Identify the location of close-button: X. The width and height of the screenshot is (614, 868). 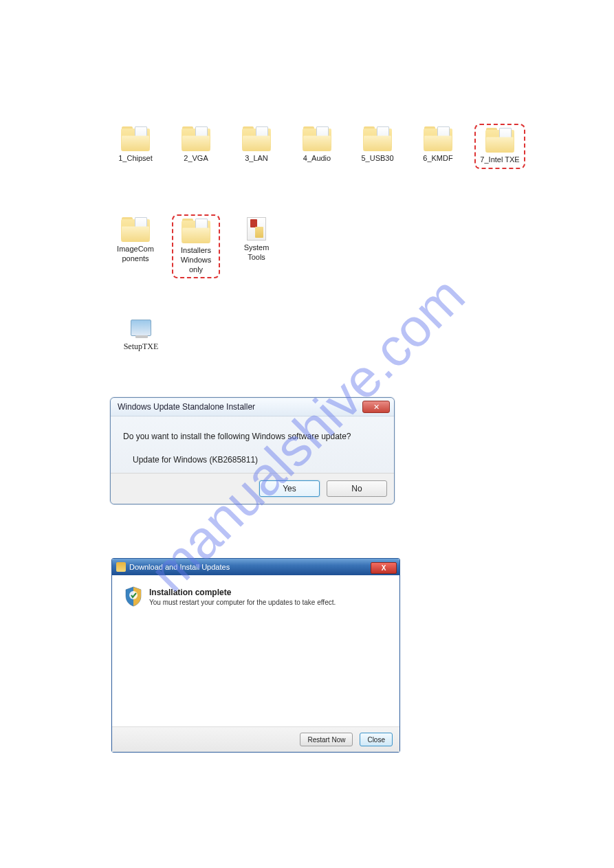
(384, 568).